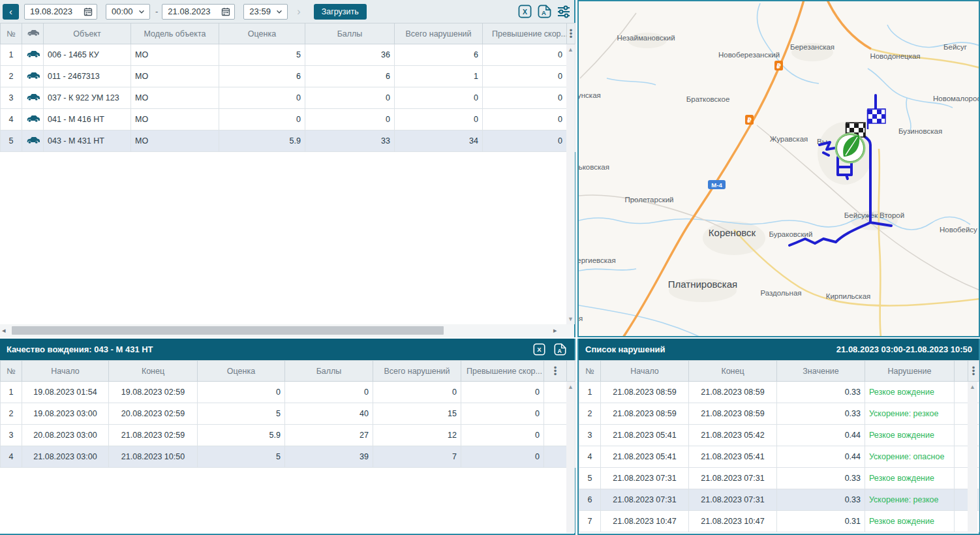 This screenshot has height=535, width=980. I want to click on quality-vscrollbar: ▲, so click(570, 457).